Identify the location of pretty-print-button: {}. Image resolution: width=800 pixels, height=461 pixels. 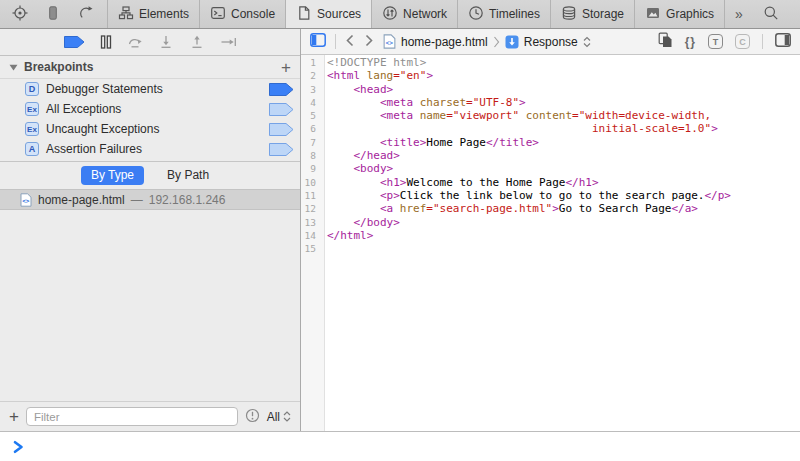
(690, 42).